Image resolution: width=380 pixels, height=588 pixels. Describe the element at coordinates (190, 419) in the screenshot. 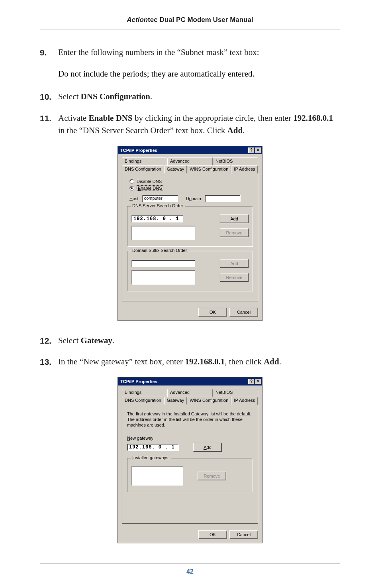

I see `gw-description: The first gateway in the Installed Gatew…` at that location.